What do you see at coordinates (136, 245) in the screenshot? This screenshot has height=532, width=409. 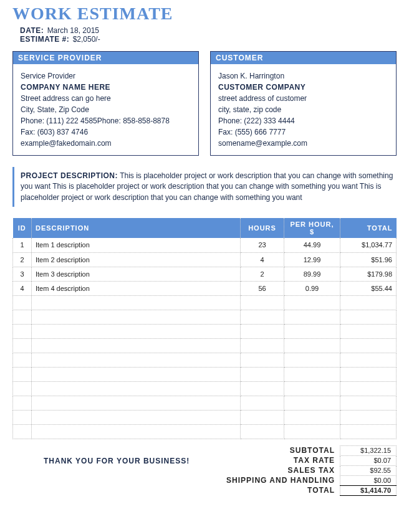 I see `cell-desc: Item 1 description` at bounding box center [136, 245].